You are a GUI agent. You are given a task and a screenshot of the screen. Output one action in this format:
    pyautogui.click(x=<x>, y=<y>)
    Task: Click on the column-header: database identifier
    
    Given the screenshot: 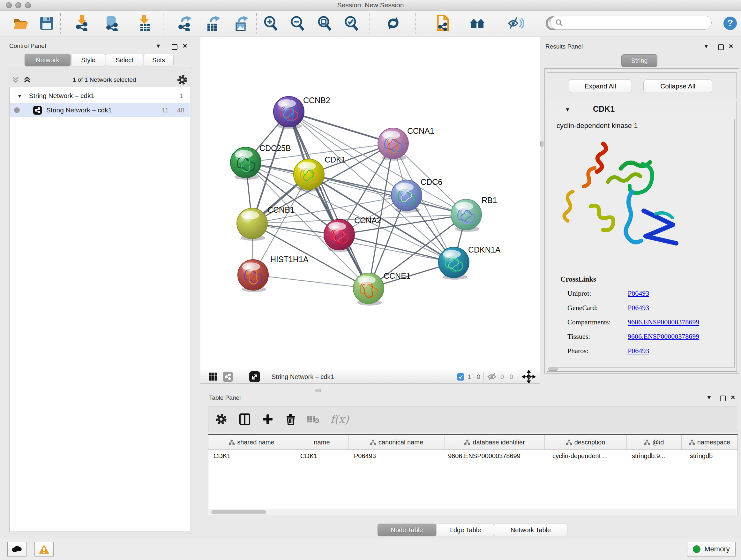 What is the action you would take?
    pyautogui.click(x=495, y=442)
    